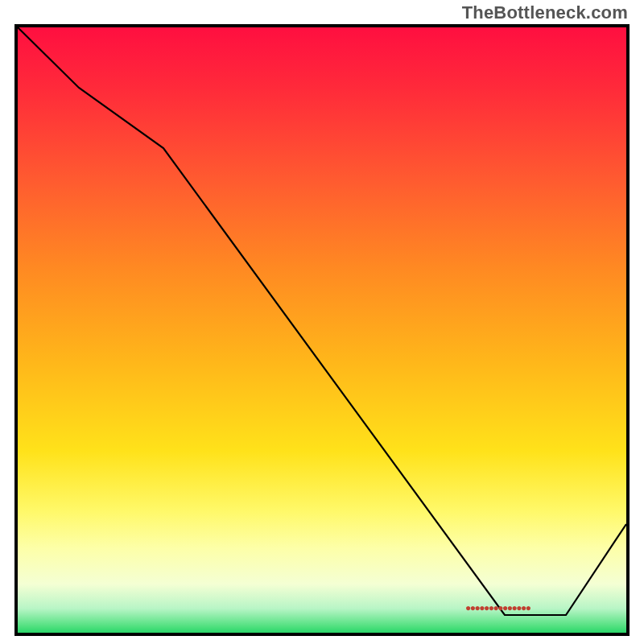  Describe the element at coordinates (545, 13) in the screenshot. I see `watermark-text: TheBottleneck.com` at that location.